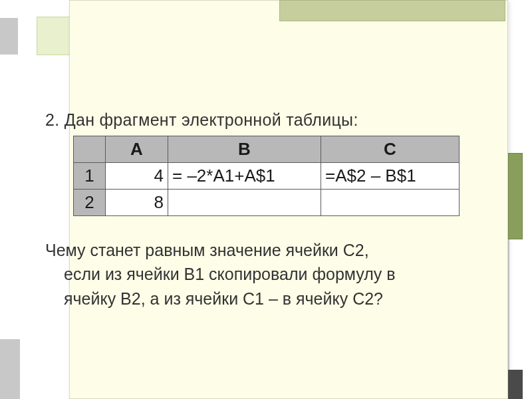 The height and width of the screenshot is (399, 532). I want to click on decorative-dark-rect-br, so click(515, 384).